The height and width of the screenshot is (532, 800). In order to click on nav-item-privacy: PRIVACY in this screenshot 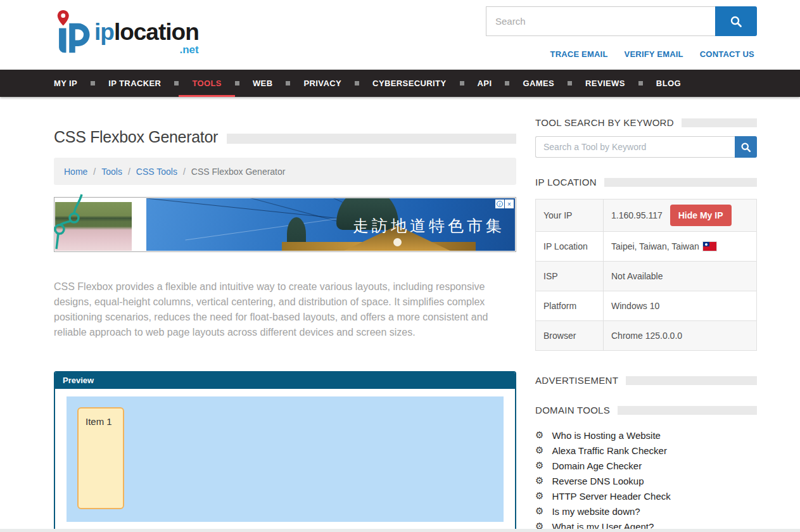, I will do `click(322, 84)`.